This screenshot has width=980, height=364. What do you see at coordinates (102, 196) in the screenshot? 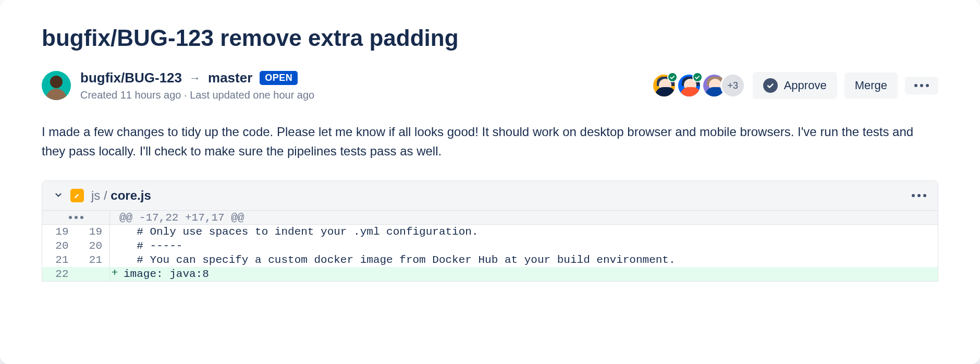
I see `diff-header-left: js / core.js` at bounding box center [102, 196].